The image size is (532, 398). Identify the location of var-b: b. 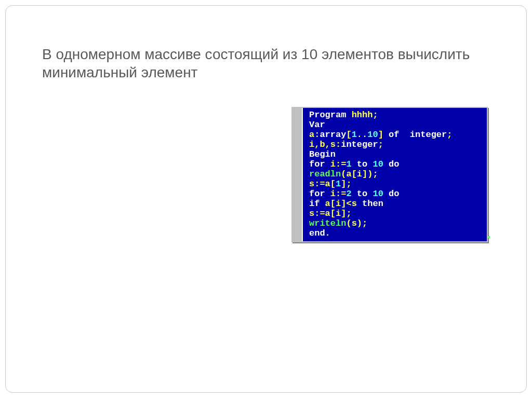
(322, 144).